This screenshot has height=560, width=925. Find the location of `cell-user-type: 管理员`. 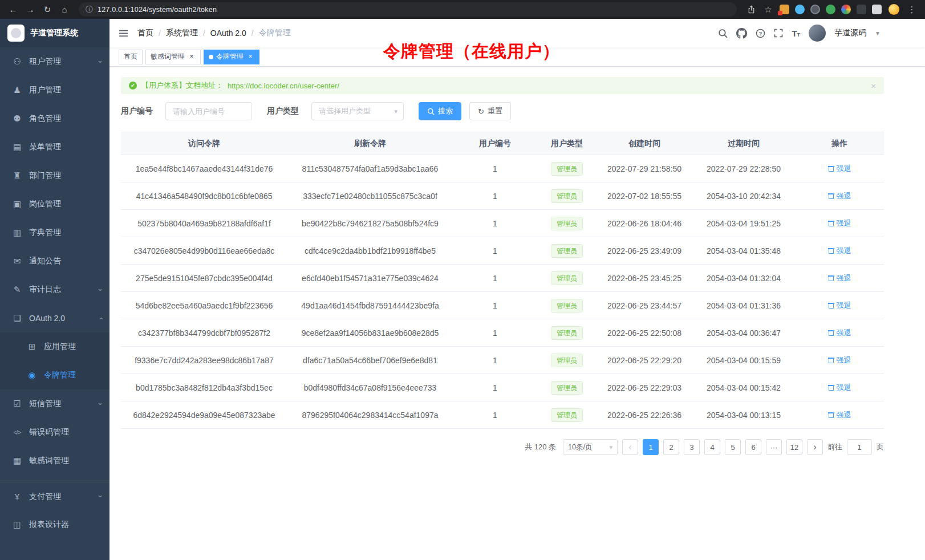

cell-user-type: 管理员 is located at coordinates (567, 388).